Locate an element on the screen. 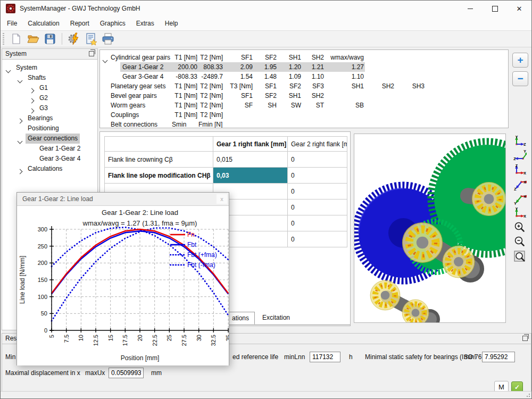 This screenshot has height=399, width=532. add-button: + is located at coordinates (520, 60).